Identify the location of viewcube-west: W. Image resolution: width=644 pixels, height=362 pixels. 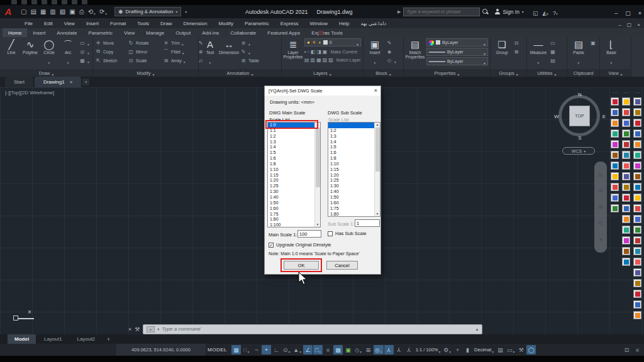
(557, 117).